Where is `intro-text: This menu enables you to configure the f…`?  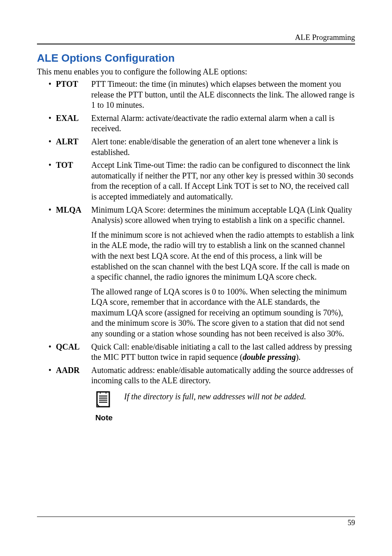
intro-text: This menu enables you to configure the f… is located at coordinates (196, 72).